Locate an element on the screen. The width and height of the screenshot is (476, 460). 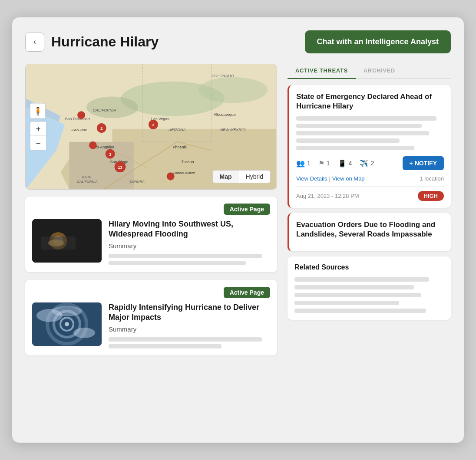
related-sources-title: Related Sources is located at coordinates (369, 267).